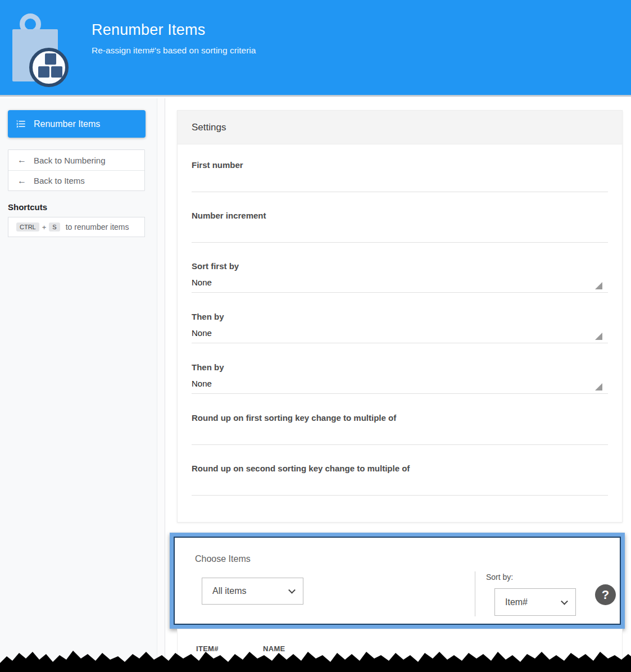 The image size is (631, 672). What do you see at coordinates (49, 67) in the screenshot?
I see `blocks-badge-icon` at bounding box center [49, 67].